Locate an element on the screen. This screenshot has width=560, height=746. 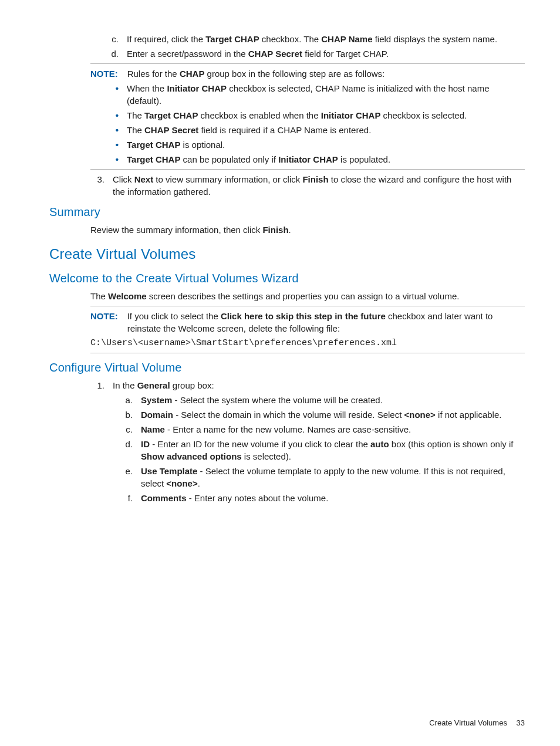
footer-title: Create Virtual Volumes is located at coordinates (468, 723).